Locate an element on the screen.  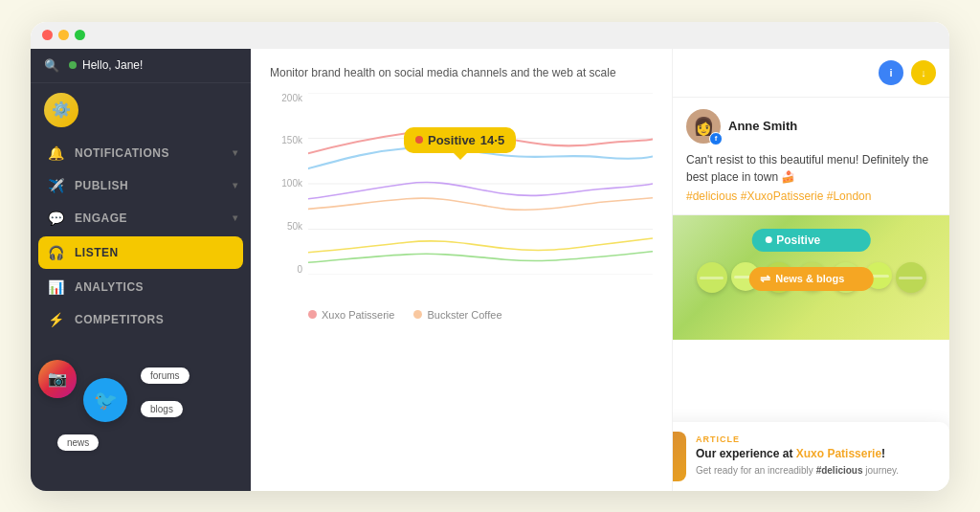
download-button: ↓ is located at coordinates (924, 73).